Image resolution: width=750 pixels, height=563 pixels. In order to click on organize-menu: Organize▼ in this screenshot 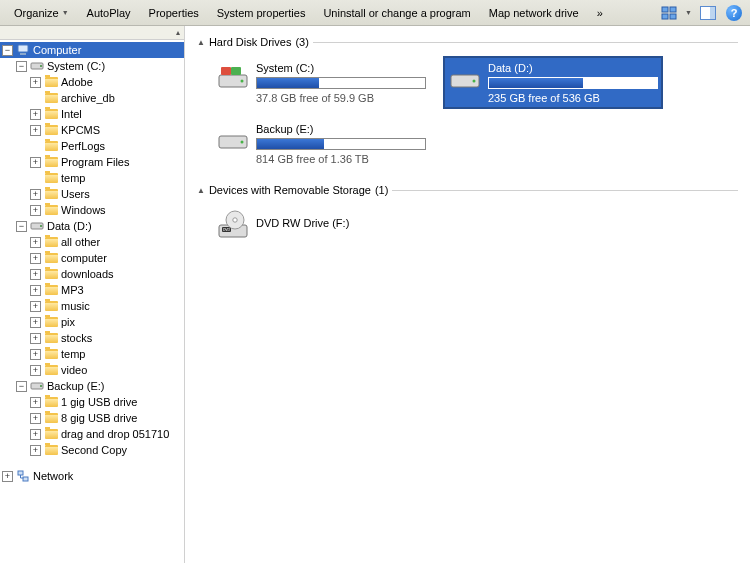, I will do `click(42, 13)`.